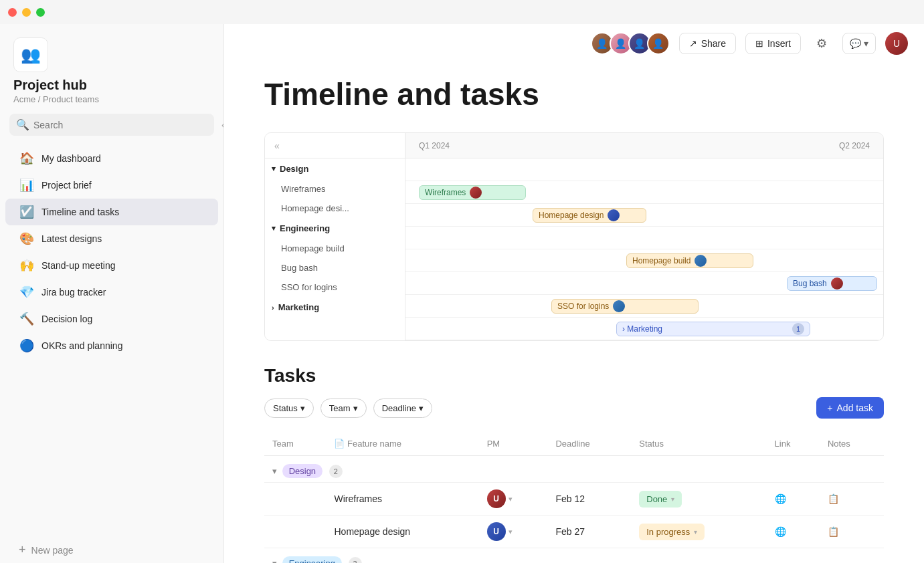  Describe the element at coordinates (27, 158) in the screenshot. I see `dashboard-icon: 🏠` at that location.